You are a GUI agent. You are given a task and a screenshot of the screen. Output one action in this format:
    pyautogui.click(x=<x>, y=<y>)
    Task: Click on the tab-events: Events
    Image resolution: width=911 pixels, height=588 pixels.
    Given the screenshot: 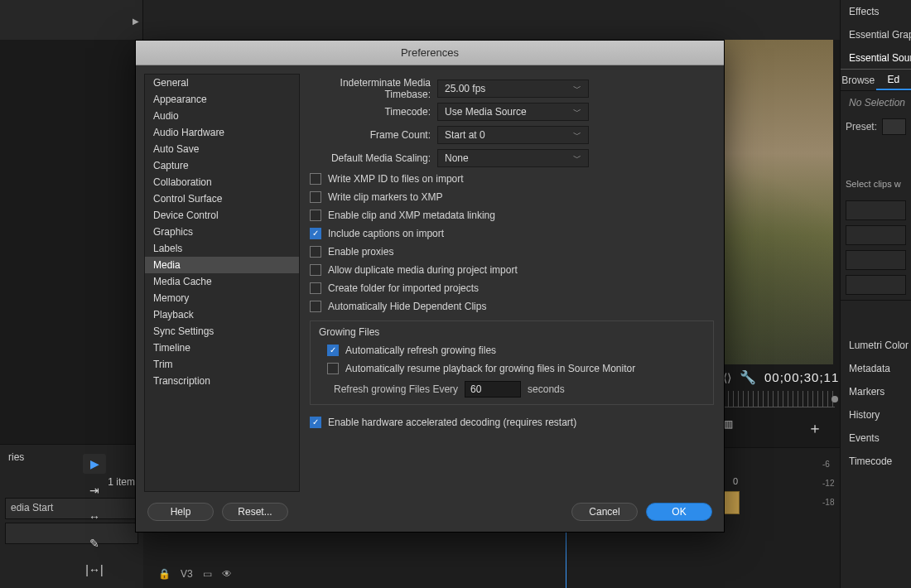 What is the action you would take?
    pyautogui.click(x=876, y=438)
    